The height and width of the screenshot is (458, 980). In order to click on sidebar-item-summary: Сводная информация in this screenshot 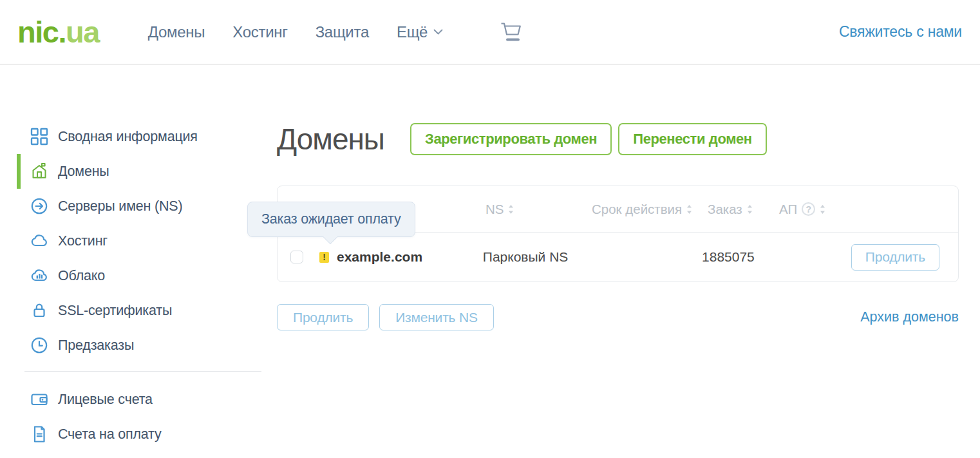, I will do `click(147, 137)`.